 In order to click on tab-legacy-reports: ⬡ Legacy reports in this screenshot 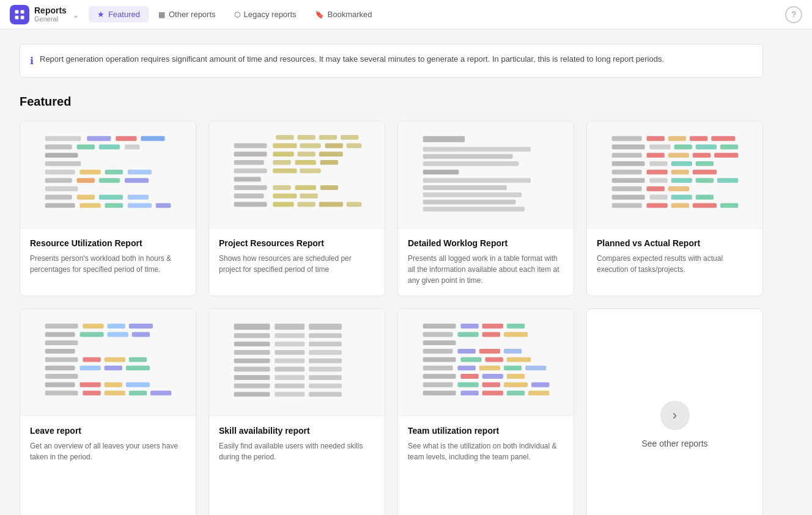, I will do `click(265, 15)`.